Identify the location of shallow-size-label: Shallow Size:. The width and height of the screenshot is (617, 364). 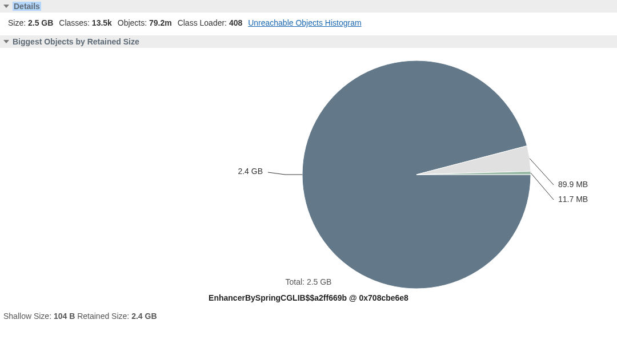
(27, 316).